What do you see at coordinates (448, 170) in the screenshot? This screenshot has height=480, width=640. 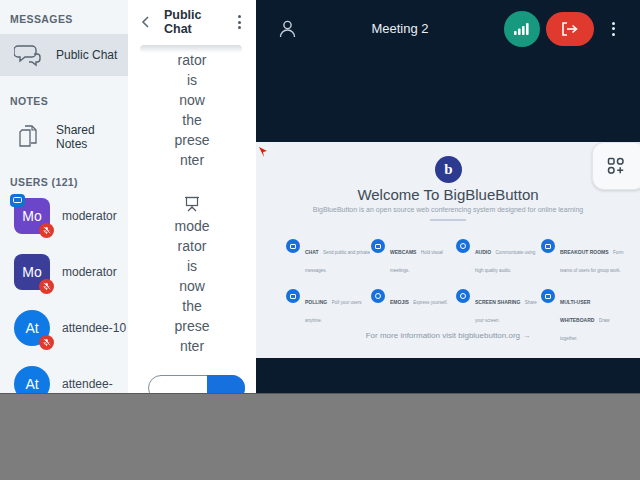 I see `bbb-logo: b` at bounding box center [448, 170].